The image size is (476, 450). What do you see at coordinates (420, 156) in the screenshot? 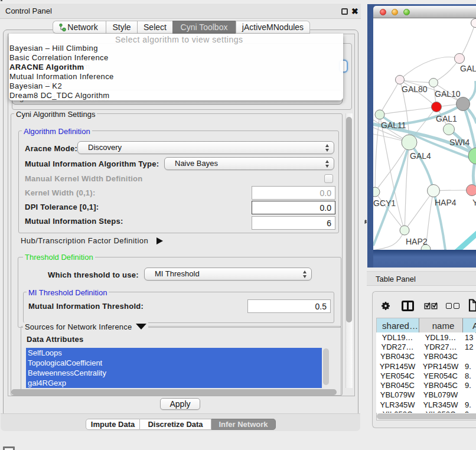
I see `svg-text: GAL4` at bounding box center [420, 156].